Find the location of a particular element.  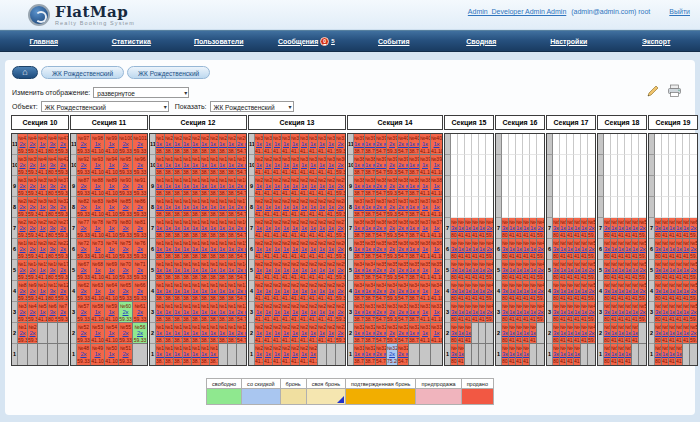

apartment-cell: №2481к41.10 is located at coordinates (260, 270).